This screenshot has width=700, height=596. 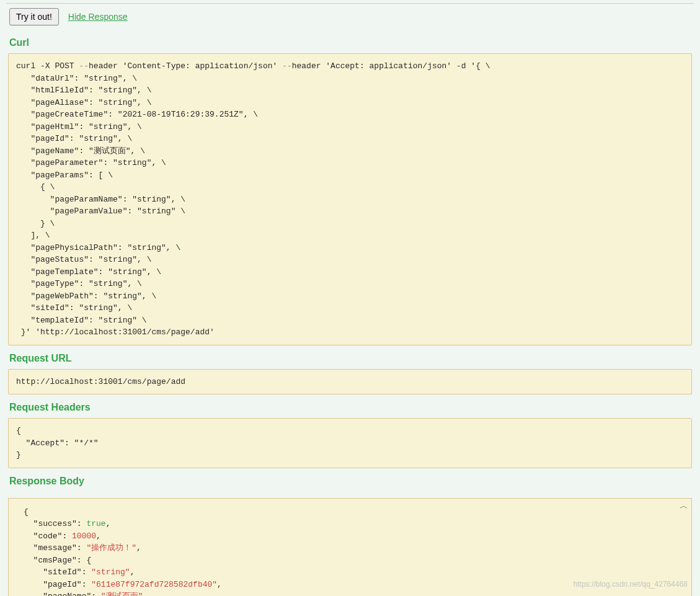 What do you see at coordinates (350, 407) in the screenshot?
I see `request-headers-section-title: Request Headers` at bounding box center [350, 407].